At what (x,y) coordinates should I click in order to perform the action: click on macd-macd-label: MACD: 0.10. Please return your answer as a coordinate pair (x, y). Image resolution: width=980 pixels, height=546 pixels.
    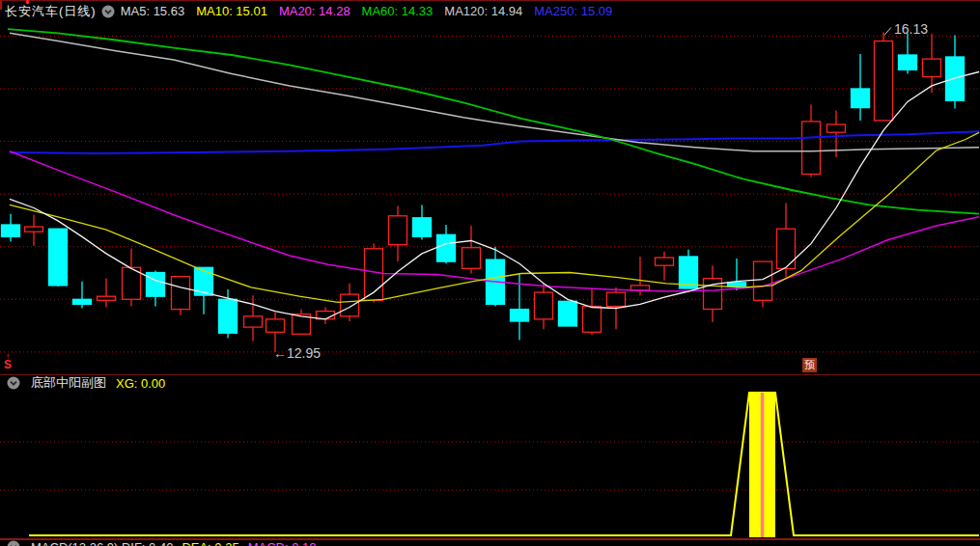
    Looking at the image, I should click on (282, 543).